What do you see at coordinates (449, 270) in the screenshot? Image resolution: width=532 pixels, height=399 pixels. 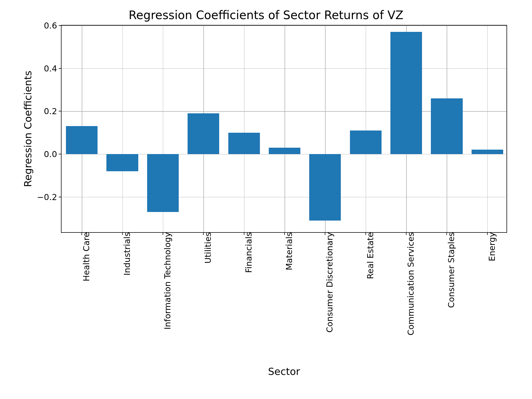 I see `x-tick-label: Consumer Staples` at bounding box center [449, 270].